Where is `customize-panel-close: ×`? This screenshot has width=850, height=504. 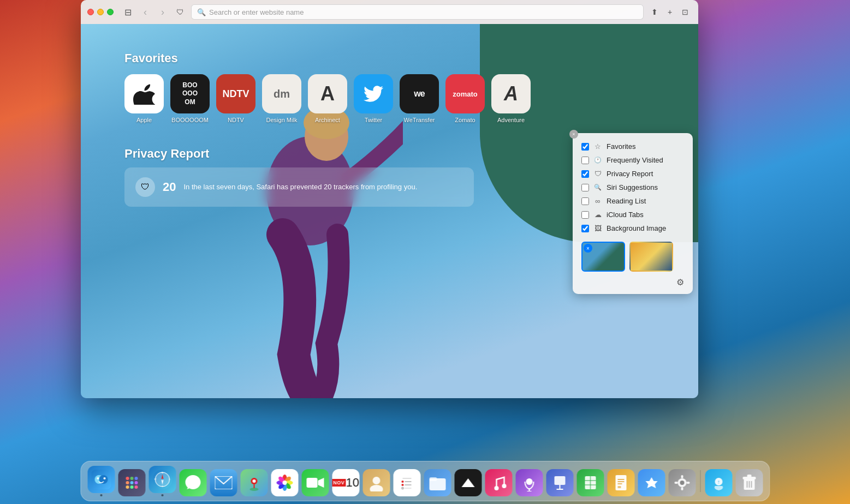
customize-panel-close: × is located at coordinates (574, 134).